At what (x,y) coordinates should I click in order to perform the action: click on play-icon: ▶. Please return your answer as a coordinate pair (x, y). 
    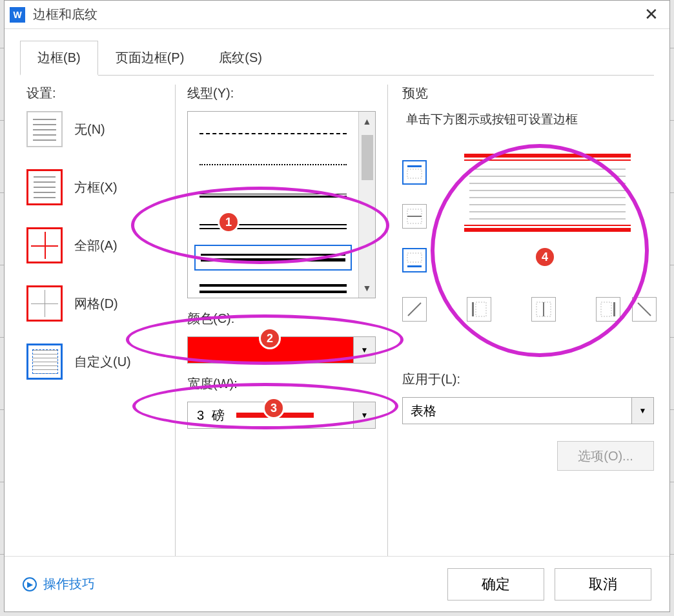
    Looking at the image, I should click on (30, 584).